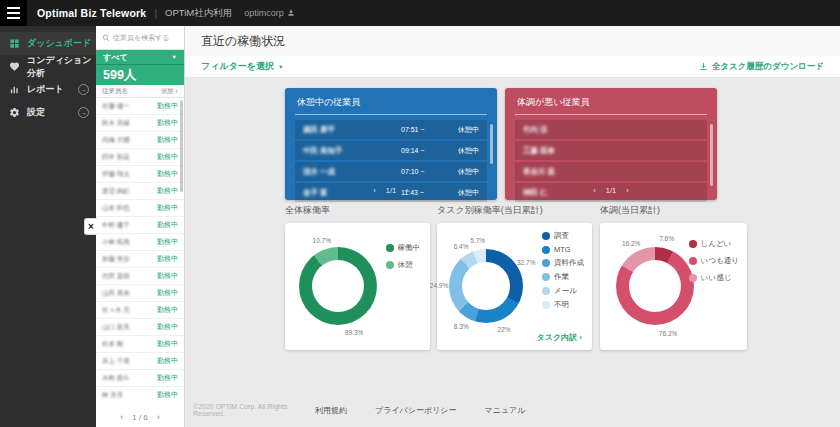  I want to click on employee-row: 松本 剛勤務中, so click(140, 344).